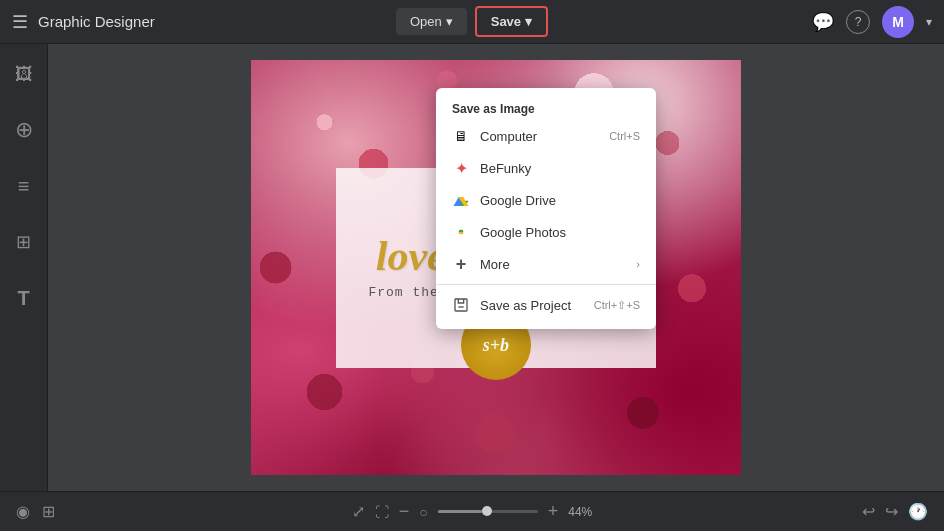  What do you see at coordinates (532, 306) in the screenshot?
I see `save-project-label: Save as Project` at bounding box center [532, 306].